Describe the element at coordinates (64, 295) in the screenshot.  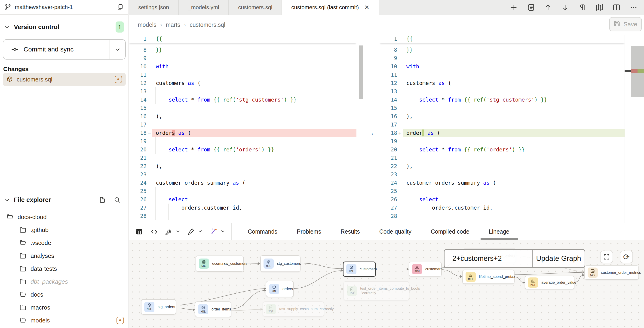
I see `file-explorer-item-docs: docs` at that location.